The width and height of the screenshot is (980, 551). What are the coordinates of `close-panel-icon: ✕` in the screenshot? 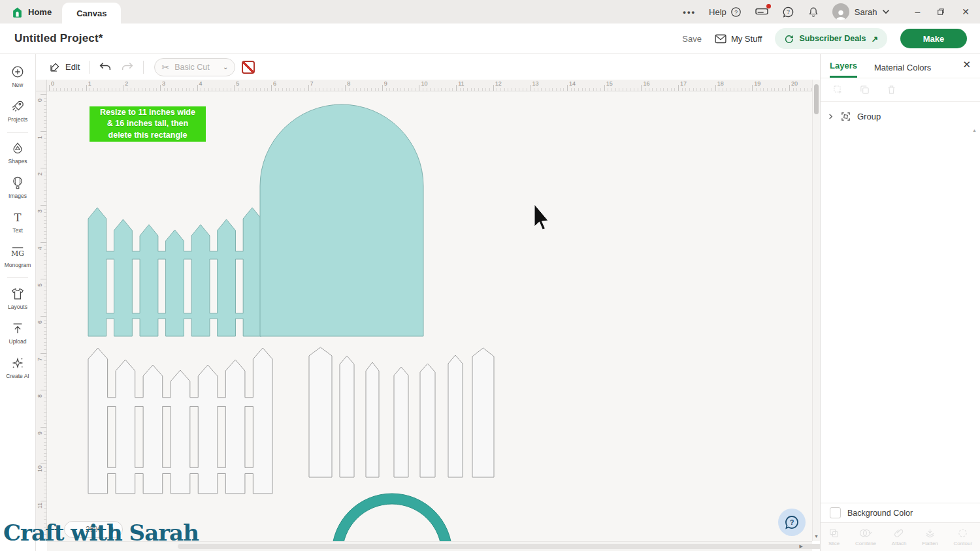 It's located at (967, 66).